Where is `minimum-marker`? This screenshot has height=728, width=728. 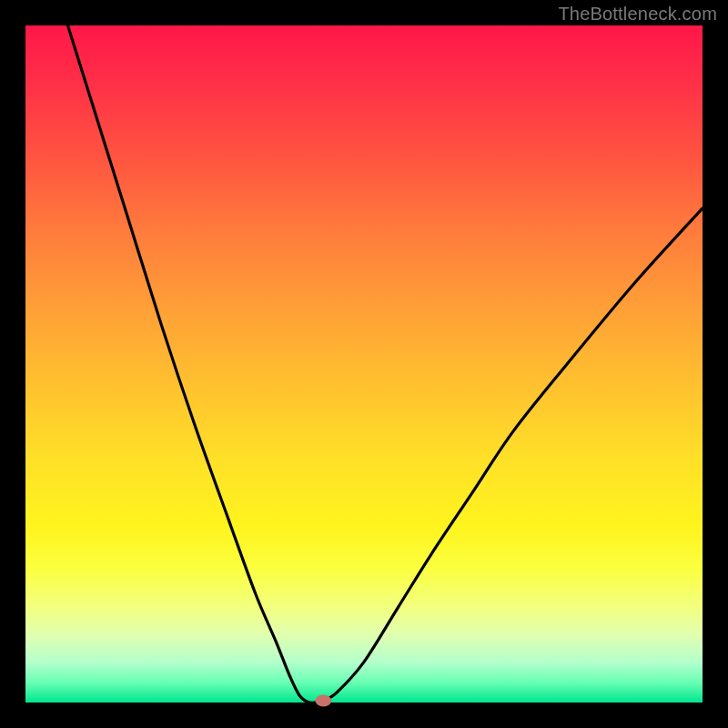 minimum-marker is located at coordinates (323, 701).